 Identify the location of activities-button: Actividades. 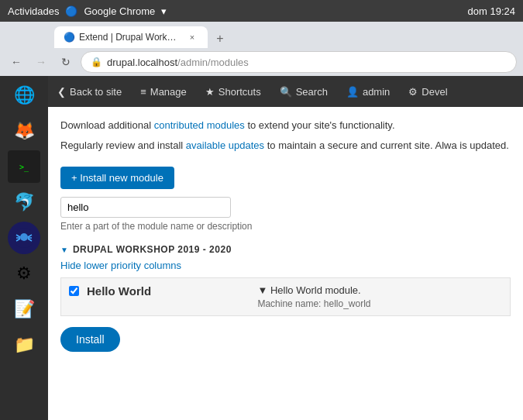
(33, 11).